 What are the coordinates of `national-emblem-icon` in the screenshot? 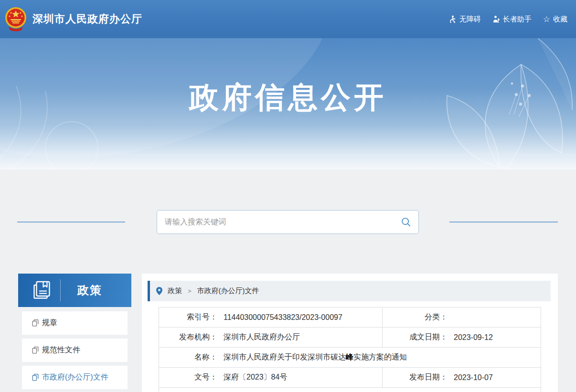 It's located at (16, 19).